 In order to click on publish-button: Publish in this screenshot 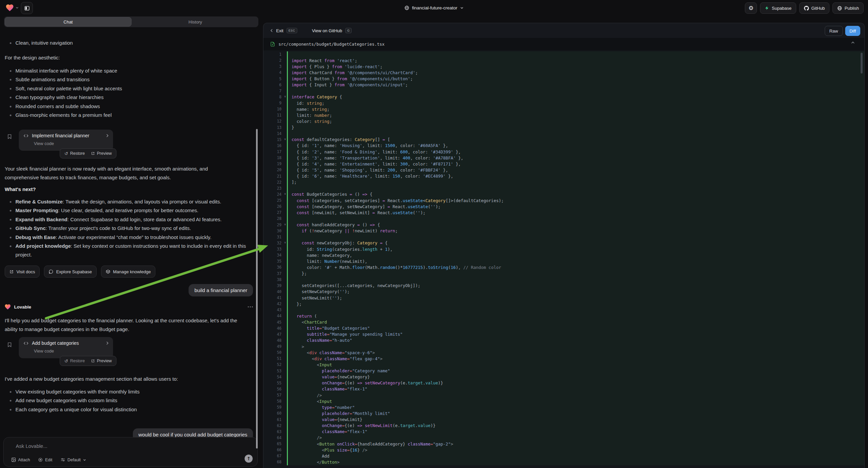, I will do `click(848, 8)`.